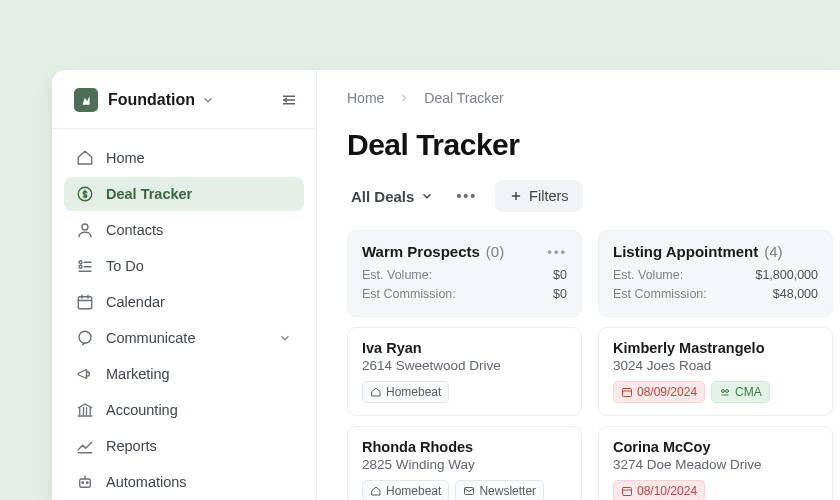  What do you see at coordinates (85, 194) in the screenshot?
I see `dollar-icon` at bounding box center [85, 194].